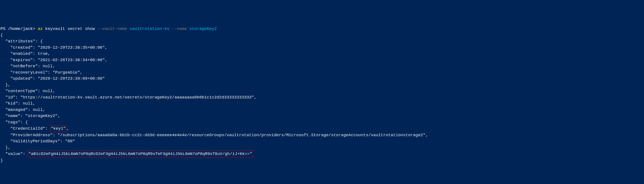 The image size is (644, 184). What do you see at coordinates (71, 29) in the screenshot?
I see `subcommand: keyvault secret show` at bounding box center [71, 29].